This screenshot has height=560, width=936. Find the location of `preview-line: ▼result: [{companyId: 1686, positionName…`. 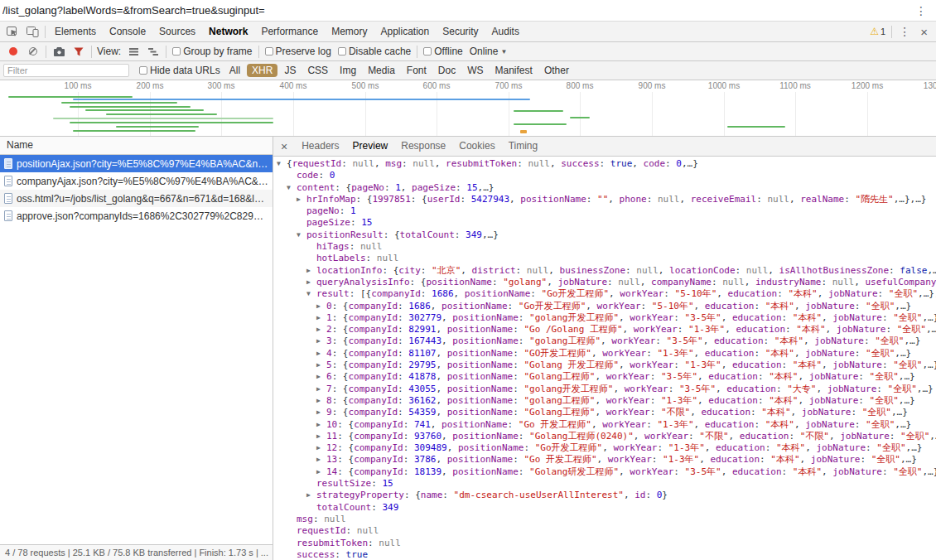

preview-line: ▼result: [{companyId: 1686, positionName… is located at coordinates (605, 294).